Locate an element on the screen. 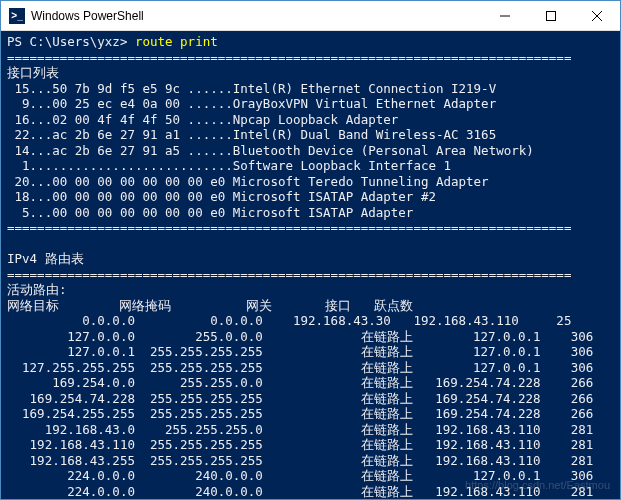  interface-line: 22...ac 2b 6e 27 91 a1 ......Intel(R) Du… is located at coordinates (252, 134).